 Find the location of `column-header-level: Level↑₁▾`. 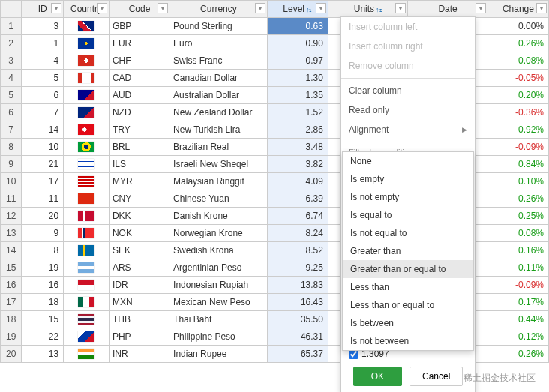

column-header-level: Level↑₁▾ is located at coordinates (297, 9).